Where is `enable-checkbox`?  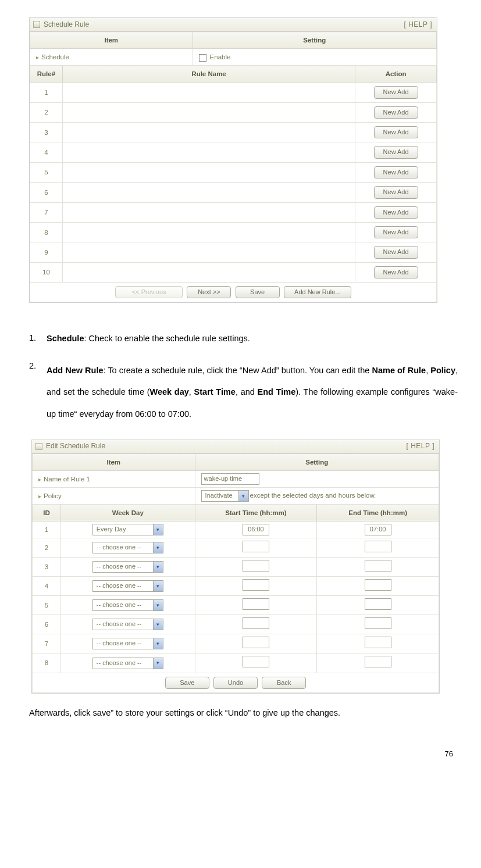 enable-checkbox is located at coordinates (202, 58).